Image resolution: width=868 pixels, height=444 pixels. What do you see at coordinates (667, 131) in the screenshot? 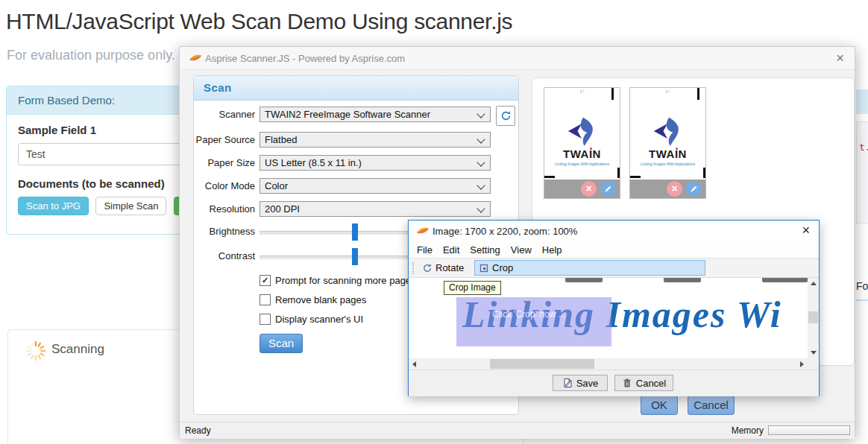
I see `twain-logo-icon` at bounding box center [667, 131].